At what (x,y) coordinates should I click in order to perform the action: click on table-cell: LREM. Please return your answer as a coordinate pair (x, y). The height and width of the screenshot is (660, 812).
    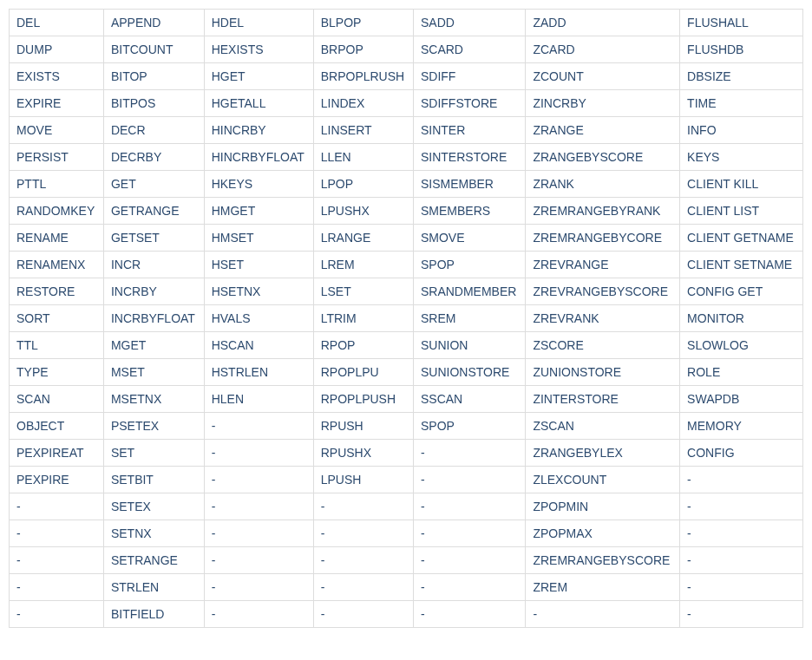
    Looking at the image, I should click on (363, 265).